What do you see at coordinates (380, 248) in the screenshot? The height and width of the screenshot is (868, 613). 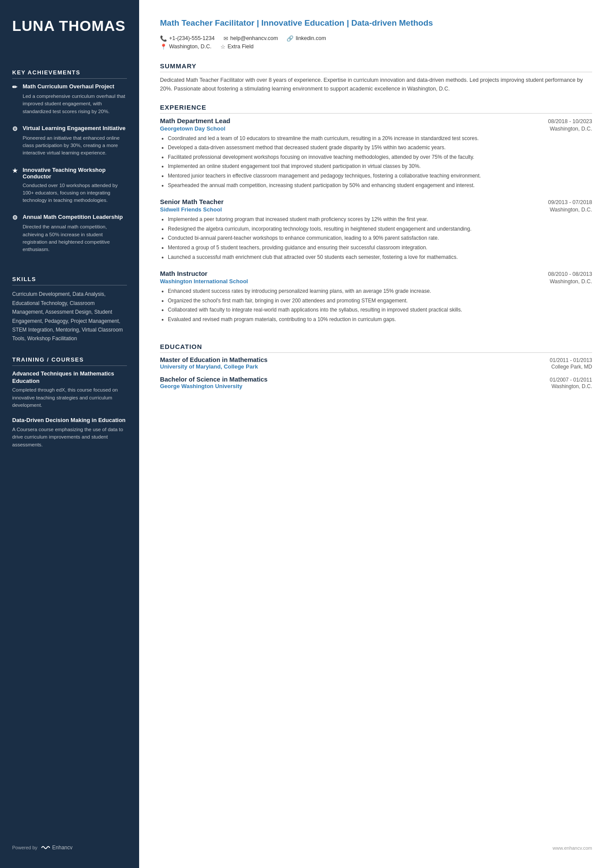 I see `bullet-item: Mentored a group of 5 student teachers, …` at bounding box center [380, 248].